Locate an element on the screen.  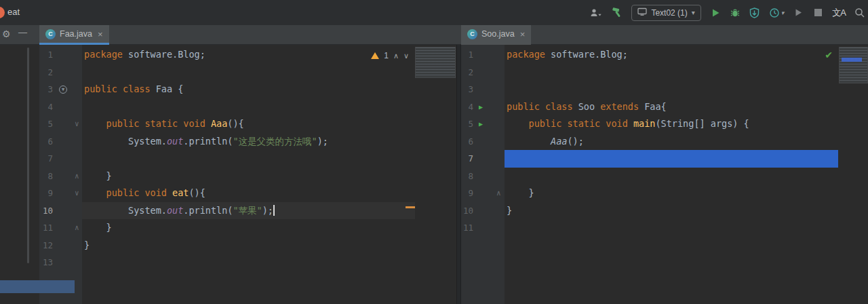
gutter-row: 10 is located at coordinates (483, 211).